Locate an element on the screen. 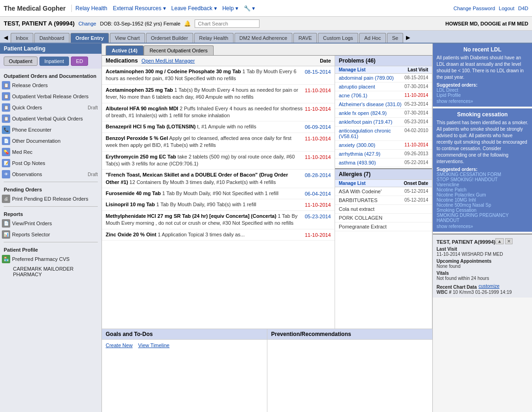  problem-item-4: ankle fx open (824.9) 07-30-2014 is located at coordinates (384, 113).